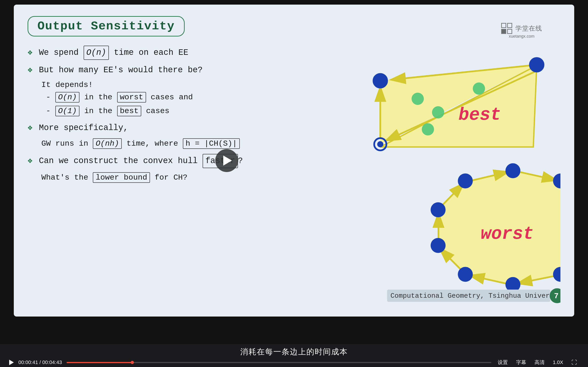 This screenshot has width=588, height=367. Describe the element at coordinates (294, 351) in the screenshot. I see `subtitle-bar: 消耗在每一条边上的时间成本` at that location.